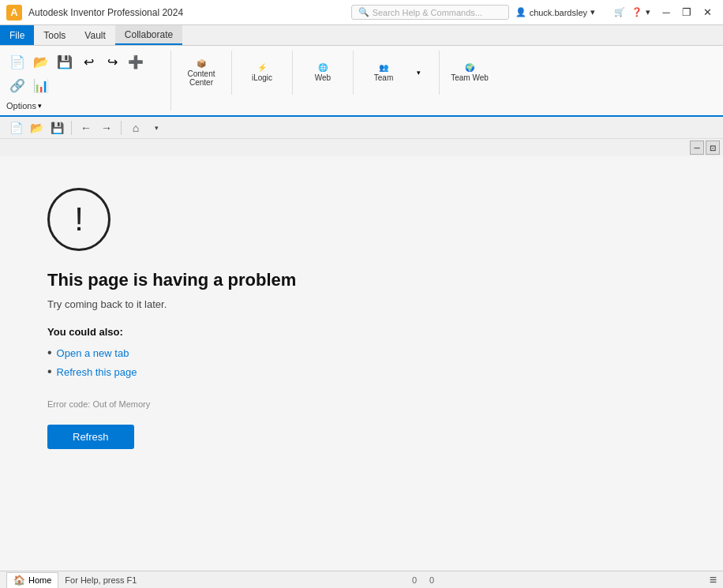 The height and width of the screenshot is (588, 723). What do you see at coordinates (262, 68) in the screenshot?
I see `ilogic-icon: ⚡` at bounding box center [262, 68].